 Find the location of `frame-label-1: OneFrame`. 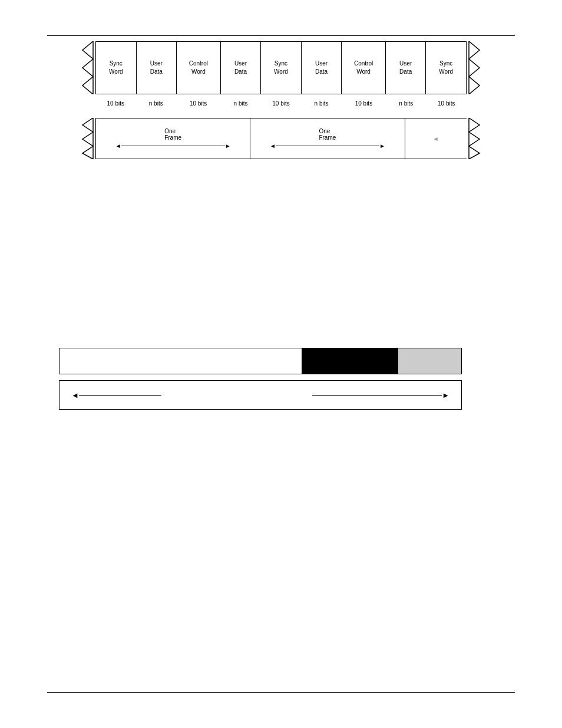

frame-label-1: OneFrame is located at coordinates (173, 134).